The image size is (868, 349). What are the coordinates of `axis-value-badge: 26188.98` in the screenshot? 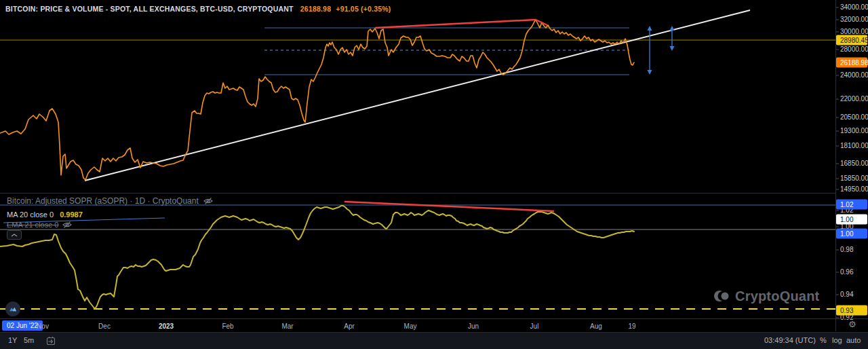 It's located at (852, 62).